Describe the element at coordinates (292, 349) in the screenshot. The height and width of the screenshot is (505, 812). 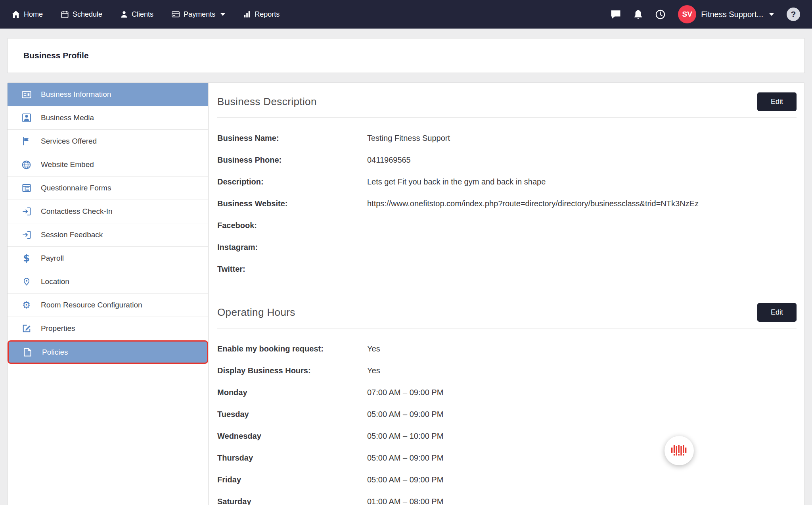
I see `field-label: Enable my booking request:` at that location.